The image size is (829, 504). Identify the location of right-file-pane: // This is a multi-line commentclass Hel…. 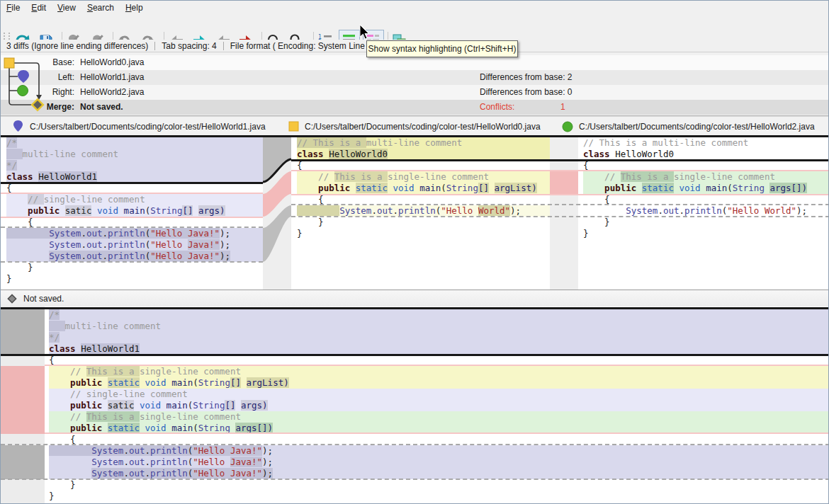
(704, 212).